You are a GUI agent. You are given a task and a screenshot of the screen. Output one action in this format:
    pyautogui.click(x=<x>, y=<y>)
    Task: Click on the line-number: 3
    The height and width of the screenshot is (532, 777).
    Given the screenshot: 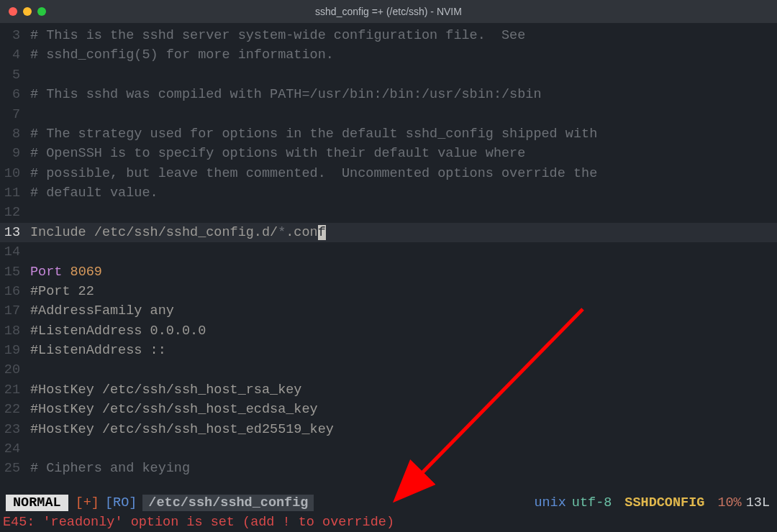 What is the action you would take?
    pyautogui.click(x=15, y=36)
    